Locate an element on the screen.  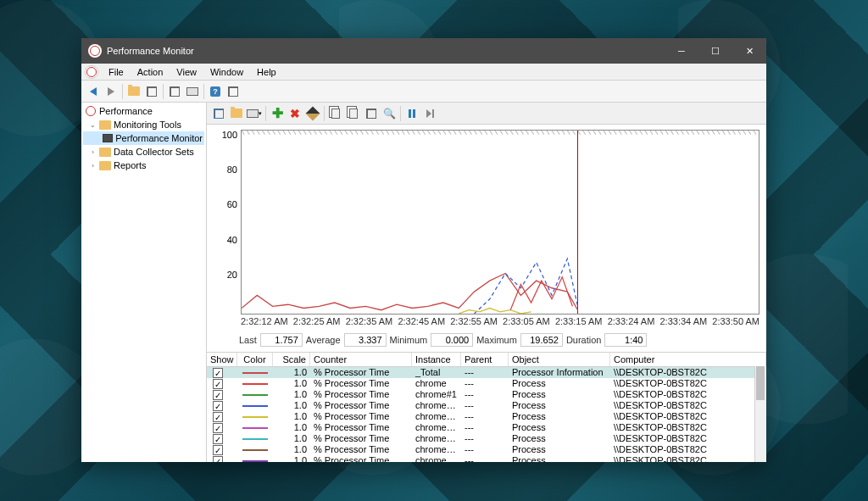
y-axis: 10080604020 is located at coordinates (227, 222).